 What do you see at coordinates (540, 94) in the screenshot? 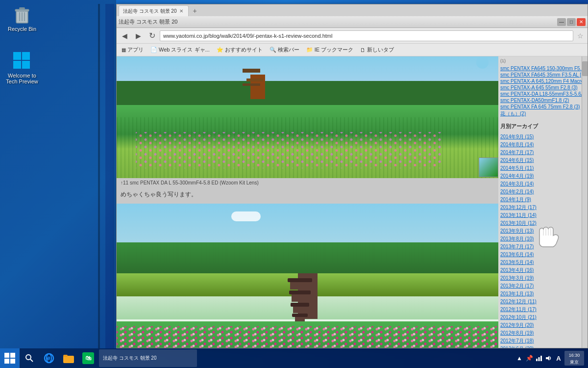
I see `sidebar-link-dal18: smc PENTAX-DA L18-55mmF3.5-5.6AL (1)` at bounding box center [540, 94].